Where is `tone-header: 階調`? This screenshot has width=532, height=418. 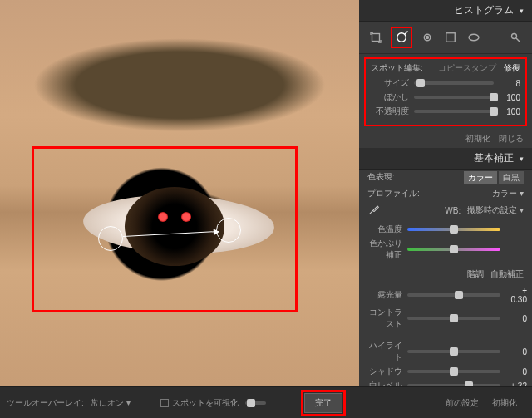 tone-header: 階調 is located at coordinates (475, 274).